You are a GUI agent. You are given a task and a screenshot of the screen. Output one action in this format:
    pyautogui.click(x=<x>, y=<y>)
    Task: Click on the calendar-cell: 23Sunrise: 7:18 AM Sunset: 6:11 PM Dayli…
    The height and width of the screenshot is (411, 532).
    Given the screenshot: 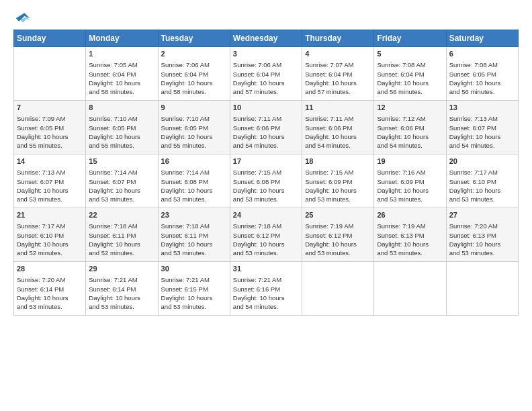 What is the action you would take?
    pyautogui.click(x=193, y=235)
    